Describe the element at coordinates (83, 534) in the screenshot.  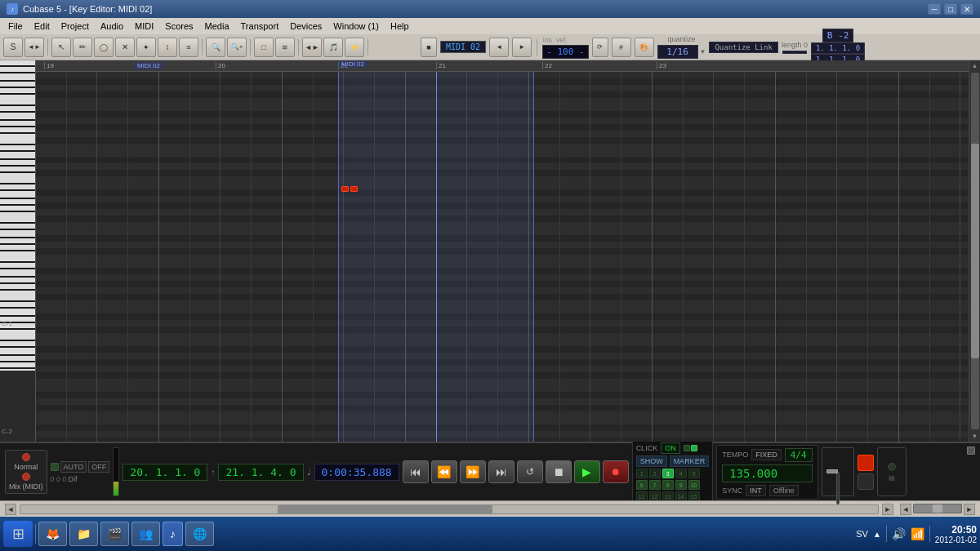
I see `taskbar-app-files: 📁` at that location.